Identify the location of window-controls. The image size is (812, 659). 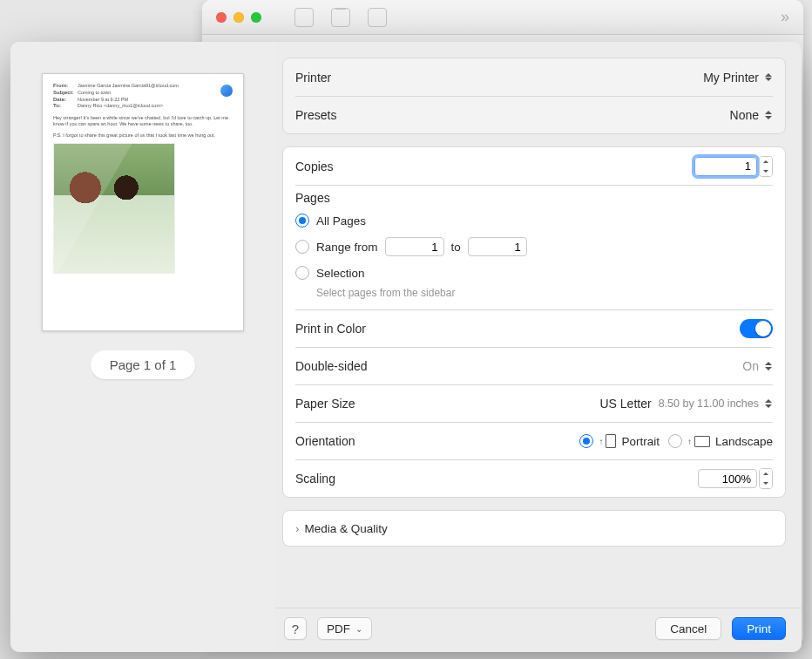
(239, 17).